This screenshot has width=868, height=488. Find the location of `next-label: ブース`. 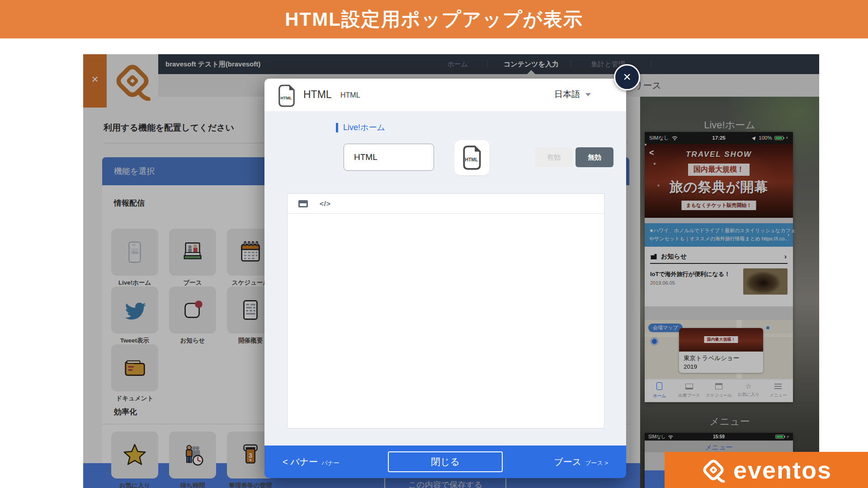

next-label: ブース is located at coordinates (568, 462).